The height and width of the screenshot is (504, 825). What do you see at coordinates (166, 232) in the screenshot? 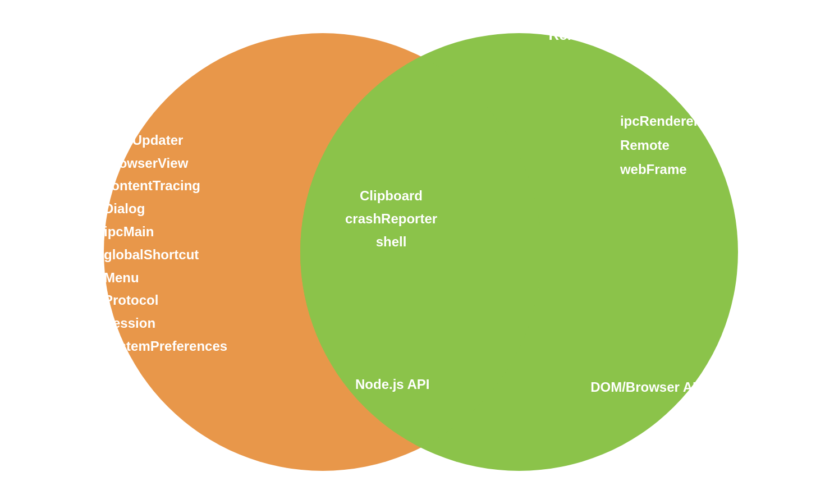
I see `main-process-items: App autoUpdater BrowserView contentTraci…` at bounding box center [166, 232].